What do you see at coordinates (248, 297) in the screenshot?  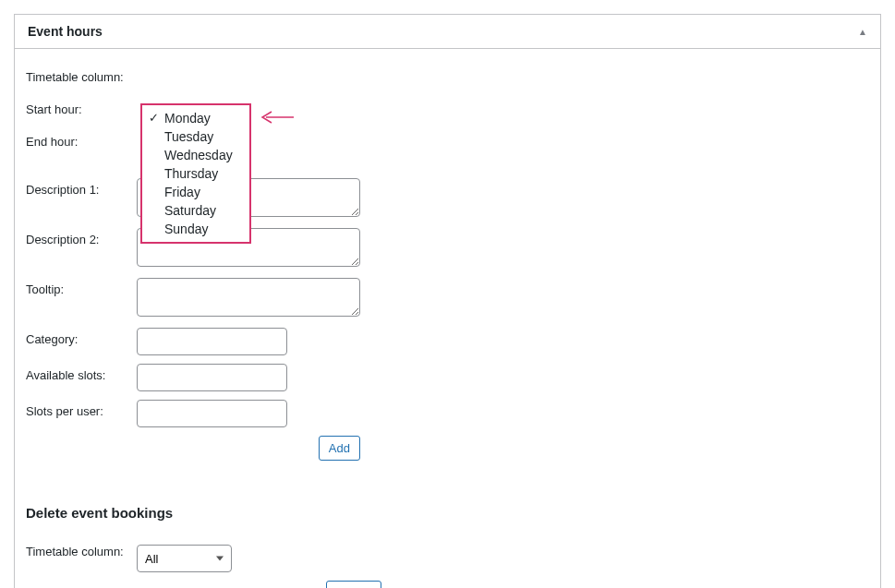 I see `tooltip-input` at bounding box center [248, 297].